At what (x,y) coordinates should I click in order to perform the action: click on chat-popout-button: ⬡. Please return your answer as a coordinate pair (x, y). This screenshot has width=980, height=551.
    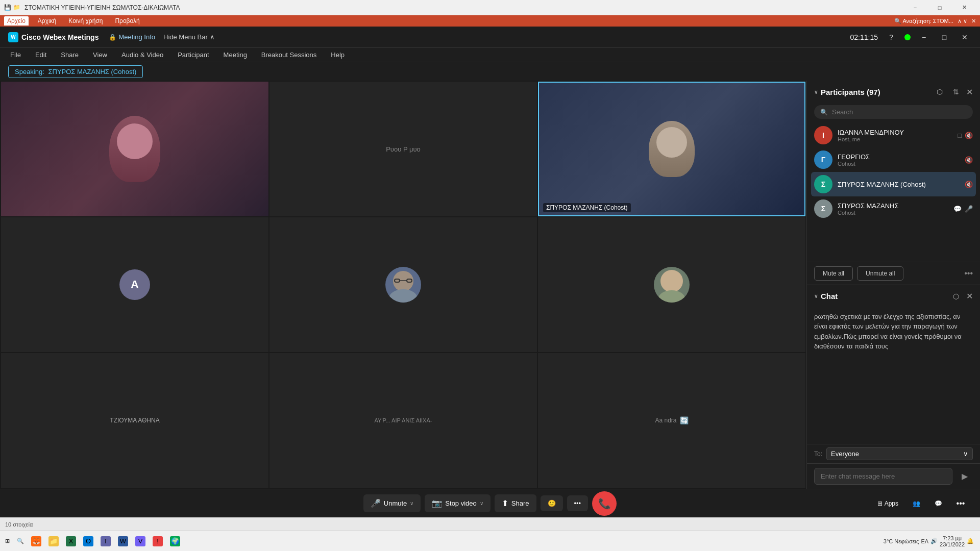
    Looking at the image, I should click on (956, 296).